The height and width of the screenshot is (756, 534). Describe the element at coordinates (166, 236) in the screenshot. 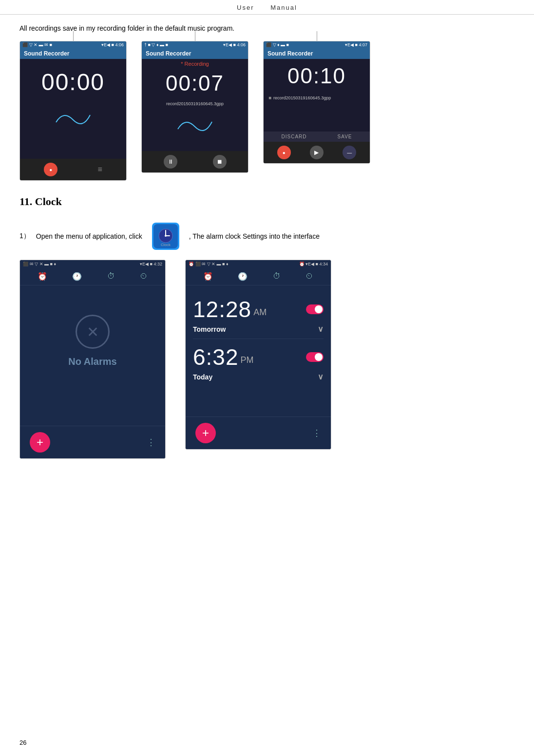

I see `clock-app-icon: Clock` at that location.